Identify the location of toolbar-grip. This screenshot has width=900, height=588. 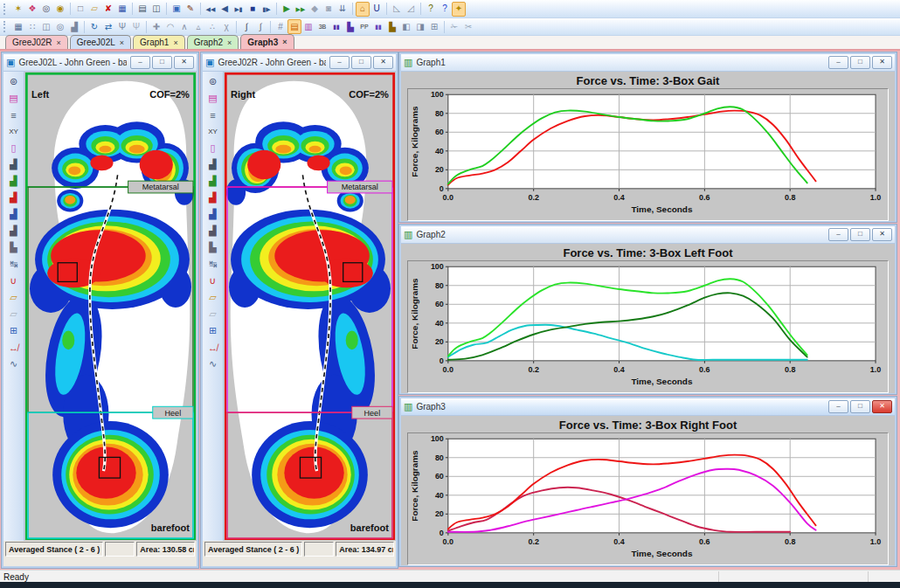
(5, 26).